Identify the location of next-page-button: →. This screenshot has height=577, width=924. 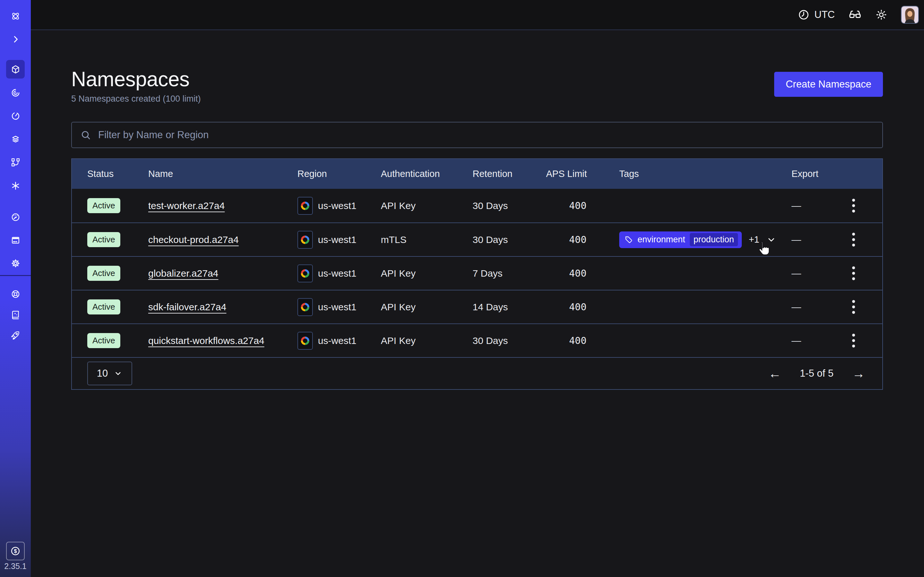
(858, 373).